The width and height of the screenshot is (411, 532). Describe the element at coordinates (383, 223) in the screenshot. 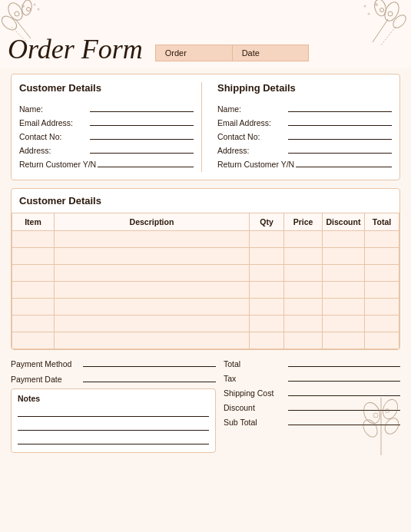

I see `col-total: Total` at that location.